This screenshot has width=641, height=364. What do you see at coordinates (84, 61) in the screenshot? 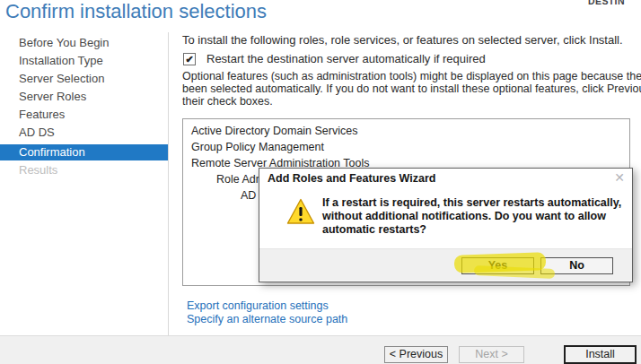
I see `sidebar-item-installation-type: Installation Type` at bounding box center [84, 61].